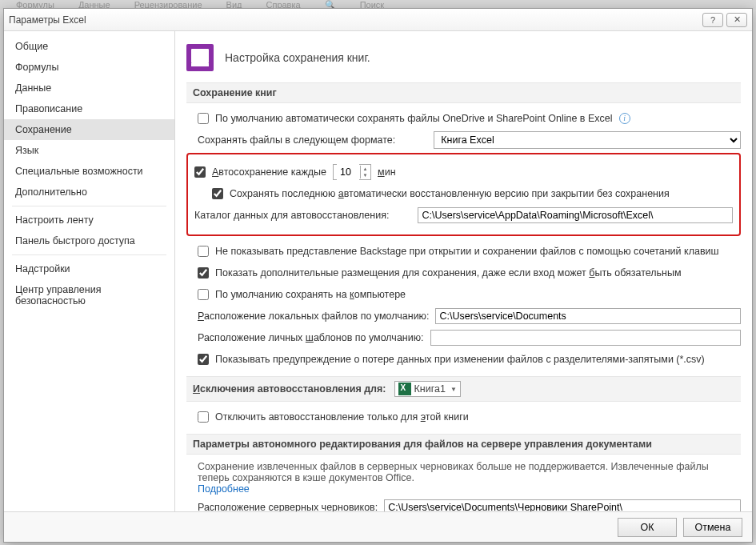 The image size is (756, 545). Describe the element at coordinates (224, 489) in the screenshot. I see `link-learn-more: Подробнее` at that location.